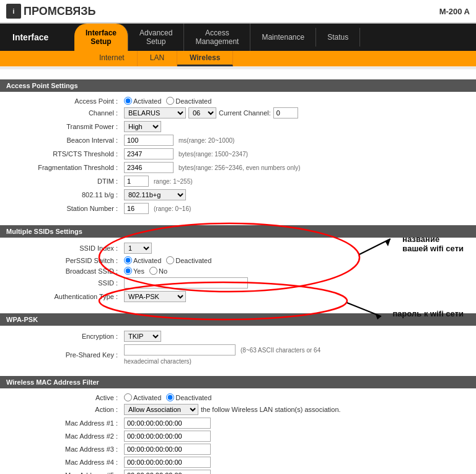 The image size is (476, 474). Describe the element at coordinates (170, 261) in the screenshot. I see `perssid-deactivated-radio` at that location.